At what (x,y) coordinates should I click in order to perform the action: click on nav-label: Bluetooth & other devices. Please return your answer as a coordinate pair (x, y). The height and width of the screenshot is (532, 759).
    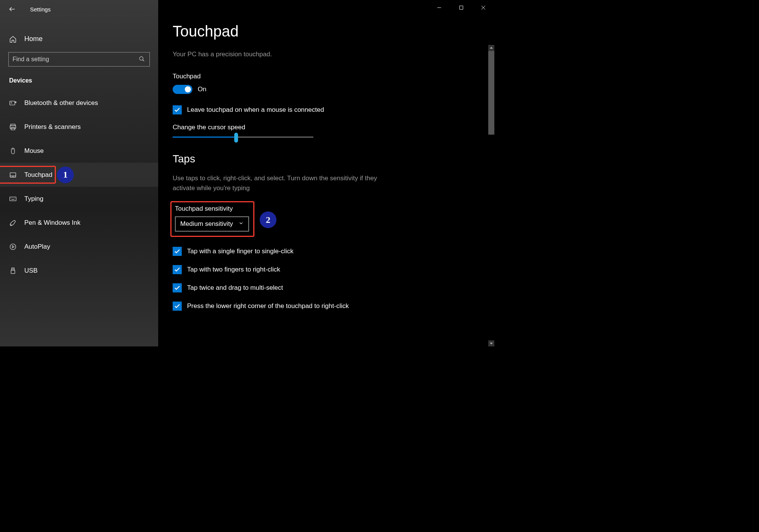
    Looking at the image, I should click on (61, 103).